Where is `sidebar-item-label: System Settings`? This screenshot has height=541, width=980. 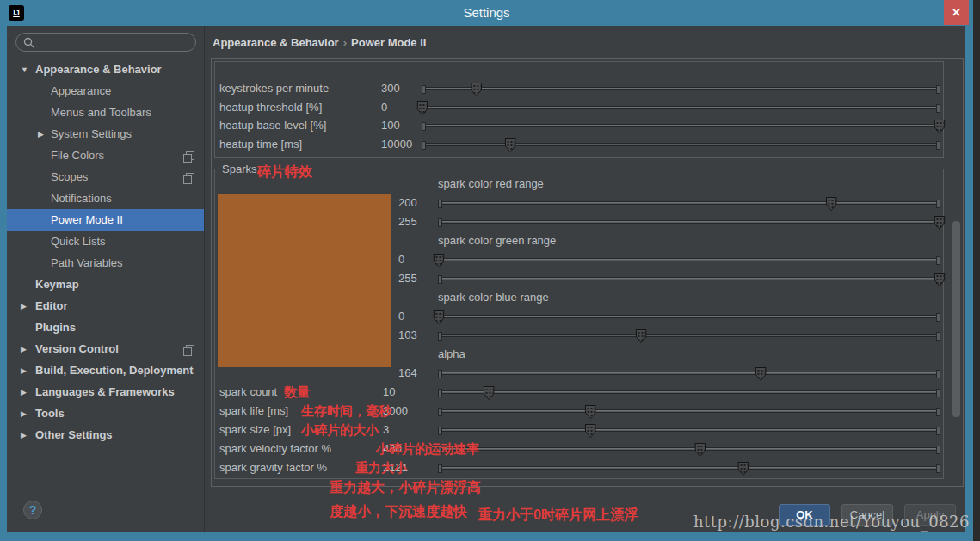
sidebar-item-label: System Settings is located at coordinates (91, 134).